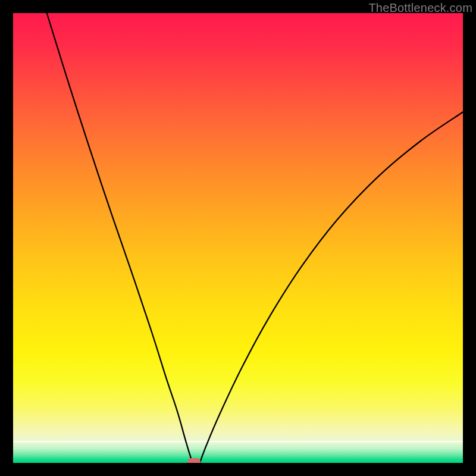  Describe the element at coordinates (420, 8) in the screenshot. I see `watermark-text: TheBottleneck.com` at that location.